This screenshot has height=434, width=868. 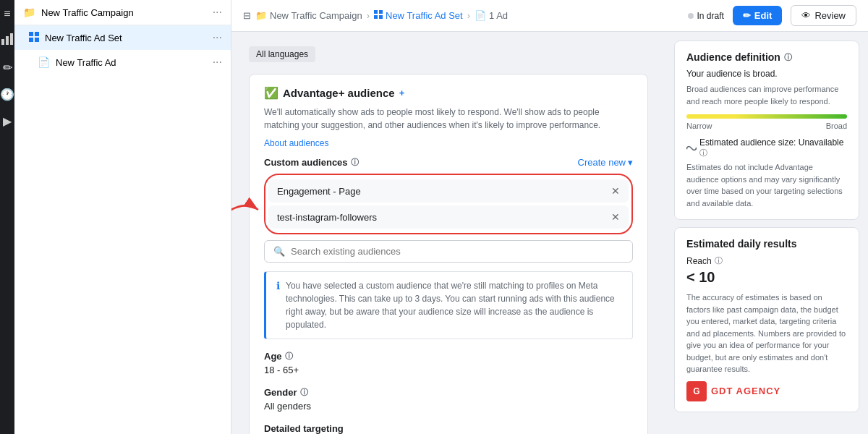 What do you see at coordinates (767, 320) in the screenshot?
I see `estimated-daily-results-card: Estimated daily results Reach ⓘ < 10 The…` at bounding box center [767, 320].